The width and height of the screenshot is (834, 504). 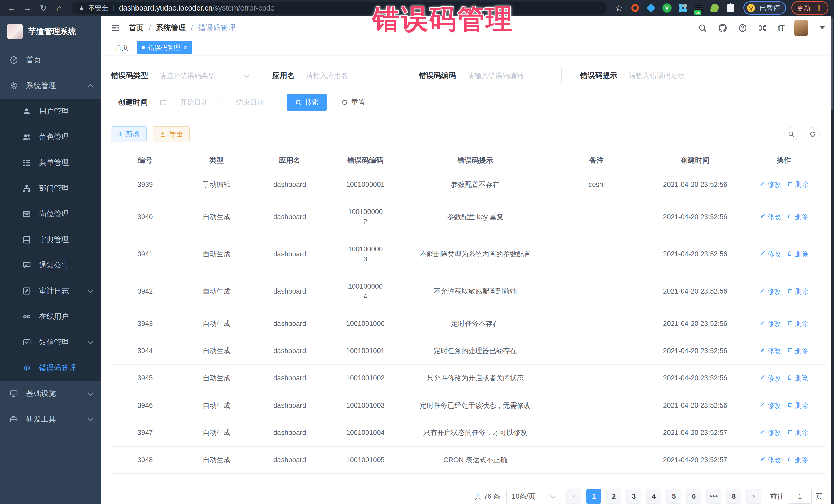 What do you see at coordinates (50, 188) in the screenshot?
I see `sidebar-item-dept: 部门管理` at bounding box center [50, 188].